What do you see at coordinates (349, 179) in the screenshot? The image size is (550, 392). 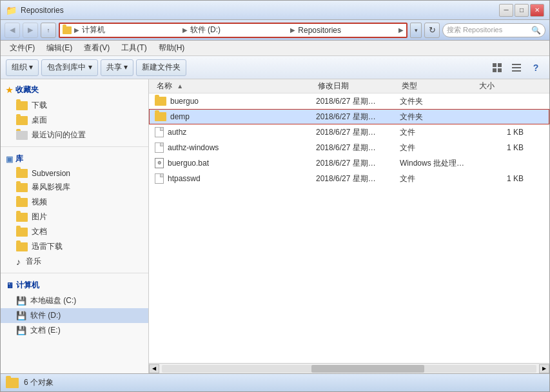 I see `table-row: htpasswd 2018/6/27 星期… 文件 1 KB` at bounding box center [349, 179].